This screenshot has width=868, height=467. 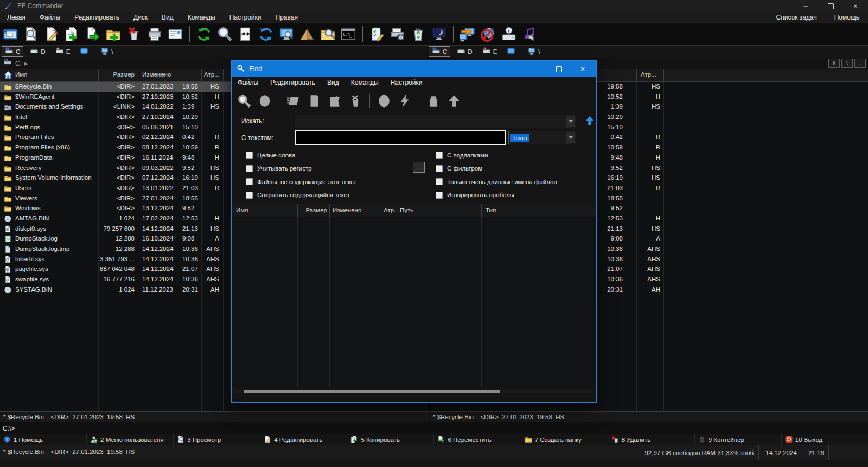 I want to click on close-button: ✕, so click(x=856, y=6).